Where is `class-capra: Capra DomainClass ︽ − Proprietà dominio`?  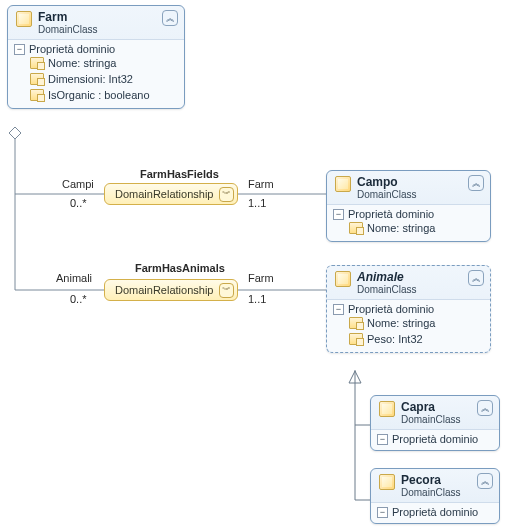
class-capra: Capra DomainClass ︽ − Proprietà dominio is located at coordinates (435, 423).